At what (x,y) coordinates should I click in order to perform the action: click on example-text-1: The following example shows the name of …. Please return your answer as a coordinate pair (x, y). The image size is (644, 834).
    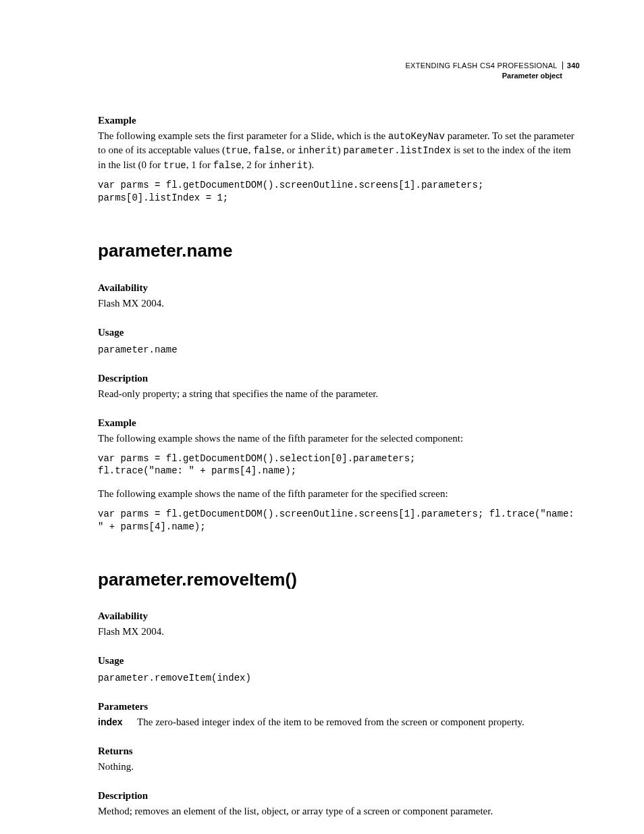
    Looking at the image, I should click on (339, 439).